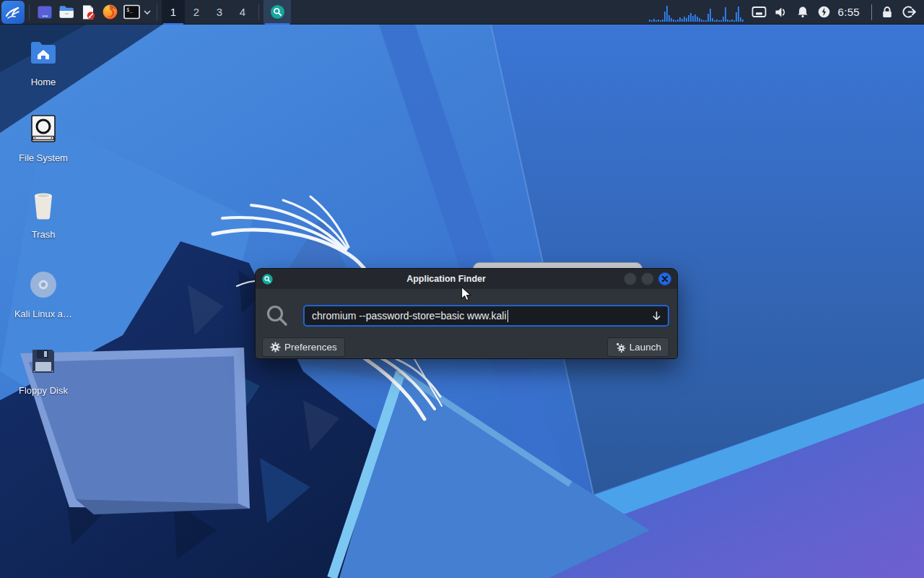 This screenshot has height=578, width=924. I want to click on desktop-icon-home: Home, so click(43, 62).